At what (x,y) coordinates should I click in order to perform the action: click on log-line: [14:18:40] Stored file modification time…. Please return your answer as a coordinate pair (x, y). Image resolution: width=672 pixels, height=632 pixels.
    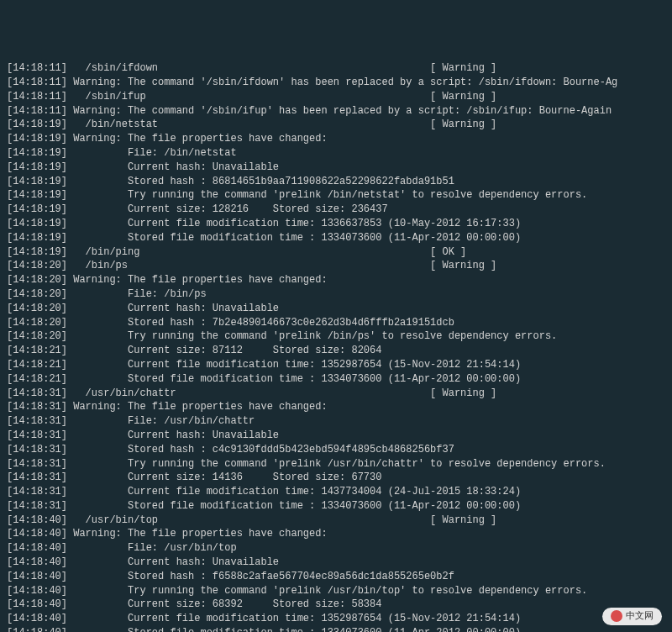
    Looking at the image, I should click on (336, 629).